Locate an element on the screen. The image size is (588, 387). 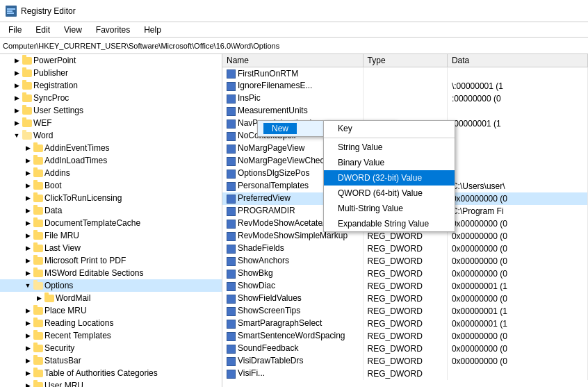
menu-edit: Edit is located at coordinates (43, 30).